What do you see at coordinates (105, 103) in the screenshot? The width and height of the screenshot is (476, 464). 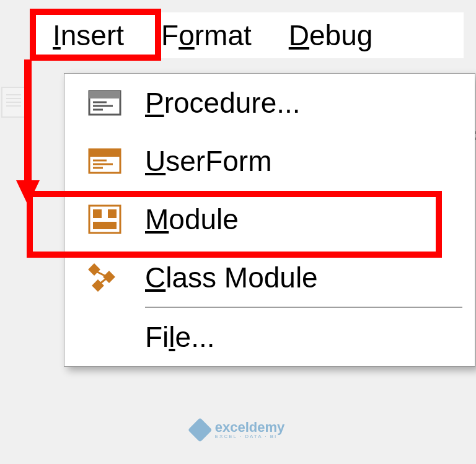 I see `procedure-icon` at bounding box center [105, 103].